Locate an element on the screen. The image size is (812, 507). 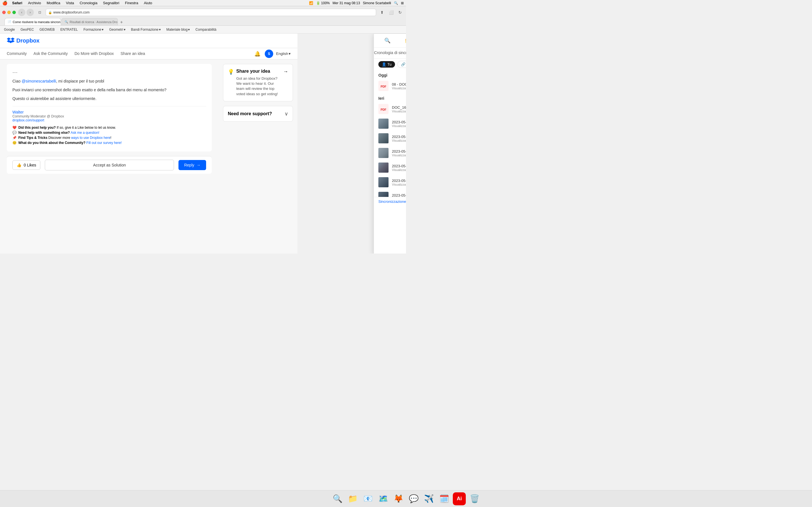
tab-active: 📄 Come risolvere la mancata sincronizzaz… is located at coordinates (33, 22).